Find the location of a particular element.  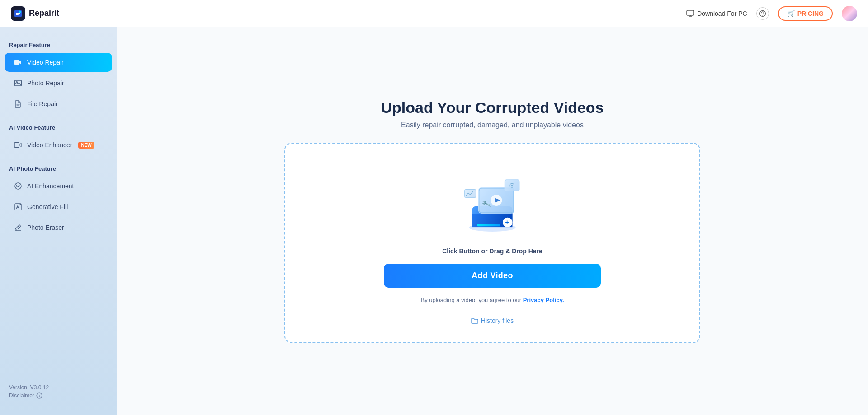

sidebar: Repair Feature Video Repair Photo Repair is located at coordinates (58, 221).